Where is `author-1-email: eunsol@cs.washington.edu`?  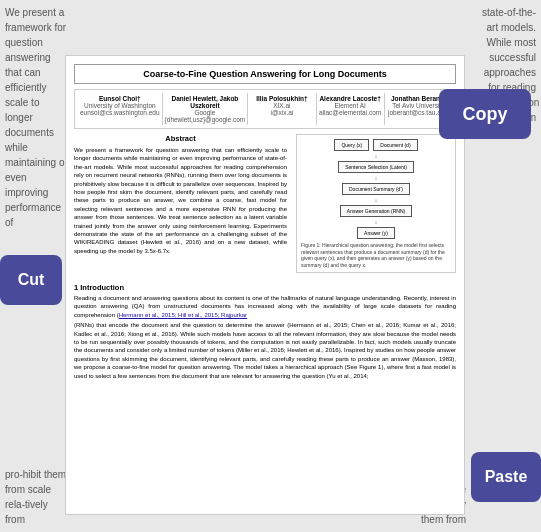 author-1-email: eunsol@cs.washington.edu is located at coordinates (120, 112).